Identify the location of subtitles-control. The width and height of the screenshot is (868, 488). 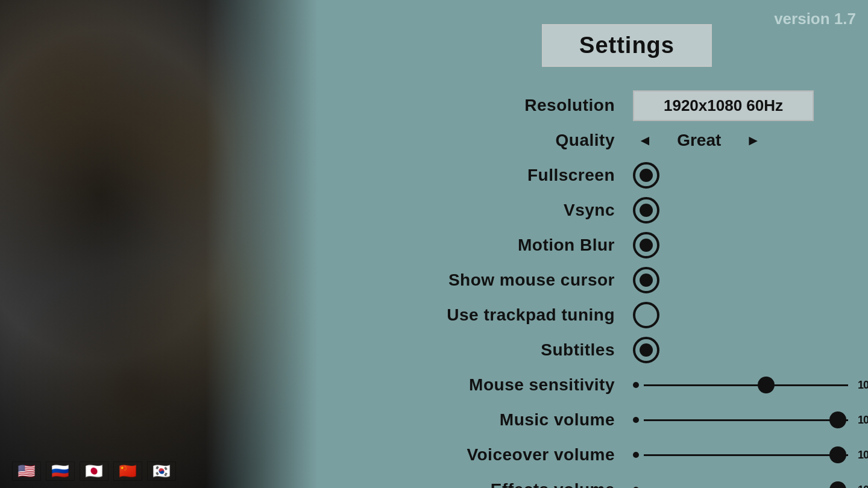
(738, 350).